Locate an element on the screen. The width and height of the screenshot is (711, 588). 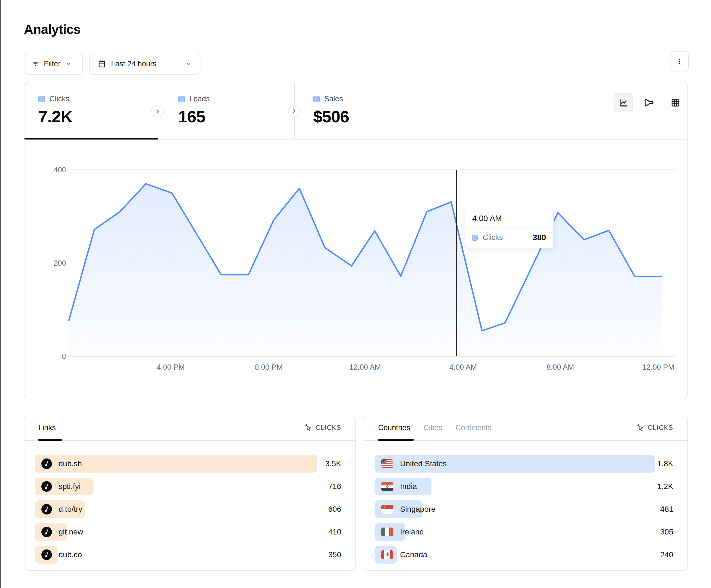
date-range-button: Last 24 hours is located at coordinates (145, 64).